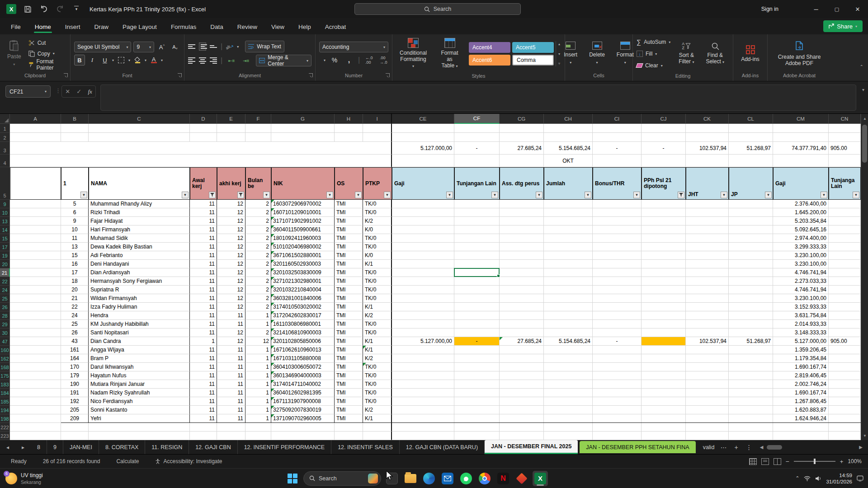 The height and width of the screenshot is (488, 868). I want to click on cell-CG24, so click(522, 290).